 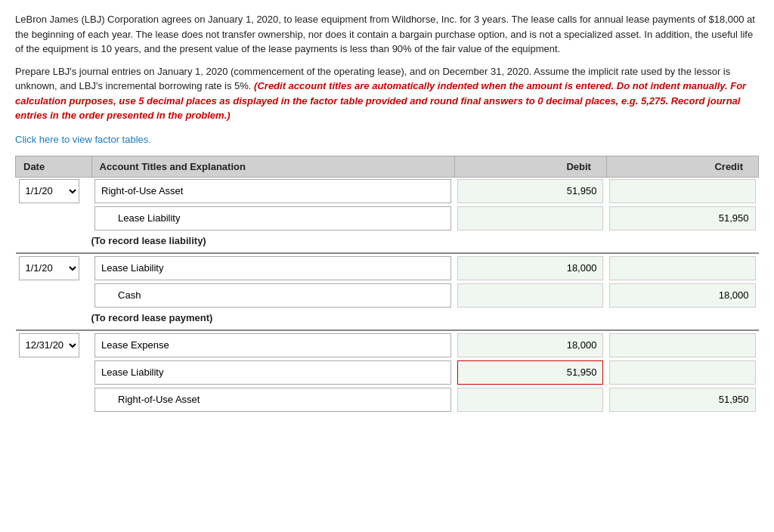 What do you see at coordinates (54, 345) in the screenshot?
I see `date-cell-2-0: 1/1/2012/31/201/1/2112/31/21` at bounding box center [54, 345].